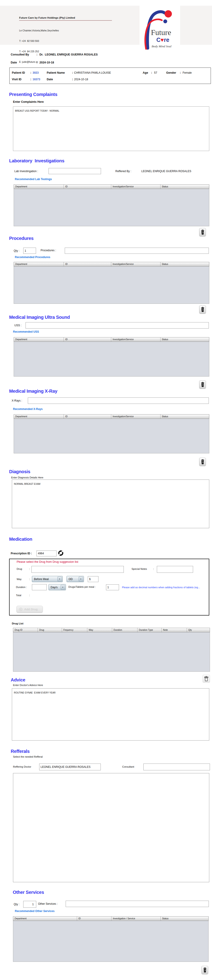  Describe the element at coordinates (50, 79) in the screenshot. I see `patient-date-label: Date` at that location.